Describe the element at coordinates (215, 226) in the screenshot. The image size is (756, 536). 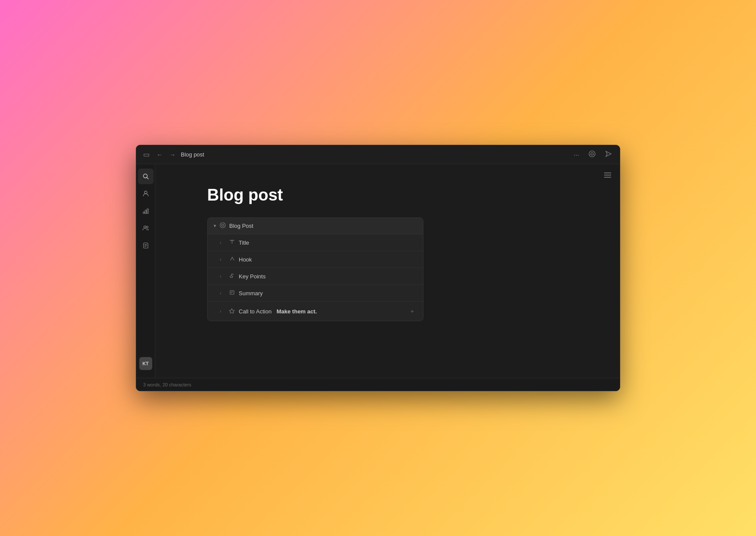
I see `chevron-down-icon: ▾` at that location.